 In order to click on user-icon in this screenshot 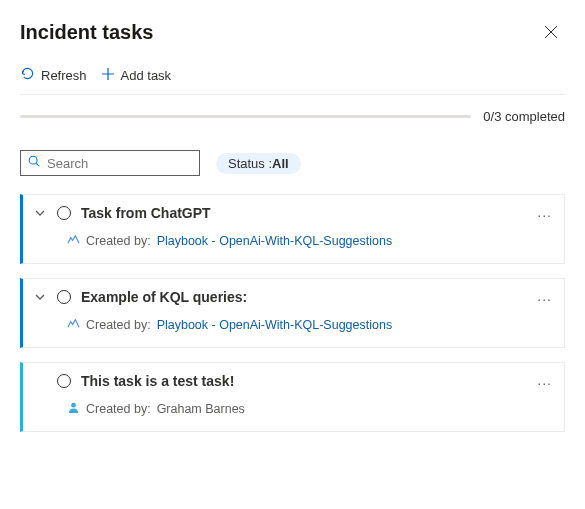, I will do `click(74, 409)`.